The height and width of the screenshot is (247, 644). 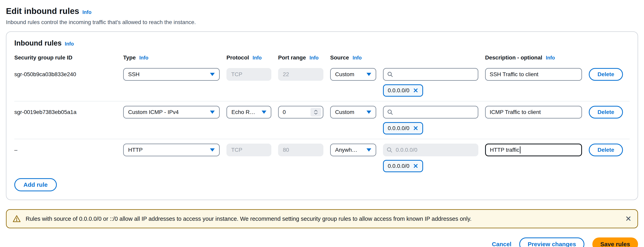 What do you see at coordinates (520, 150) in the screenshot?
I see `text-cursor` at bounding box center [520, 150].